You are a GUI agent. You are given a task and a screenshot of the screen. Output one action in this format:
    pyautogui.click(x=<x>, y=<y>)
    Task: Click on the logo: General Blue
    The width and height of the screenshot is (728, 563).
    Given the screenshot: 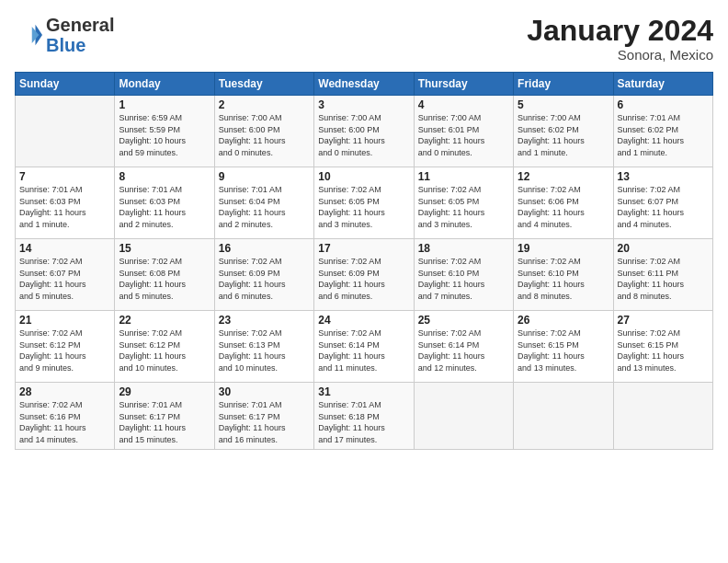 What is the action you would take?
    pyautogui.click(x=64, y=35)
    